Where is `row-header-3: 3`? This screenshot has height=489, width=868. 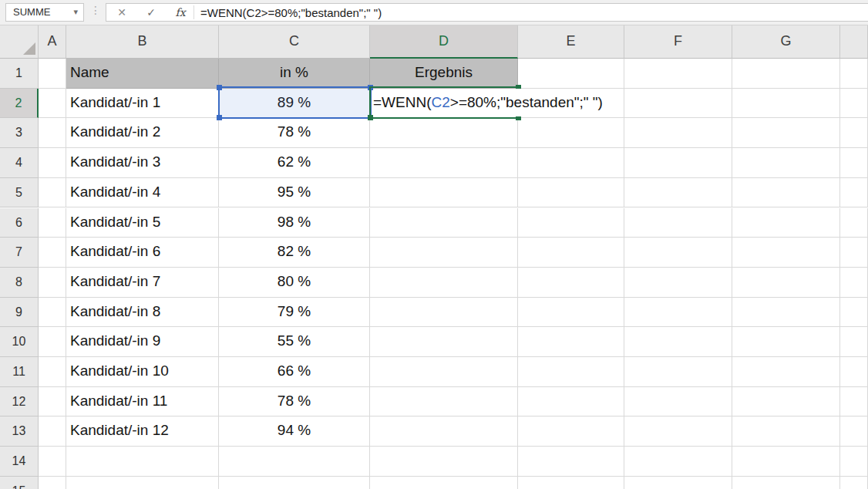 row-header-3: 3 is located at coordinates (19, 133).